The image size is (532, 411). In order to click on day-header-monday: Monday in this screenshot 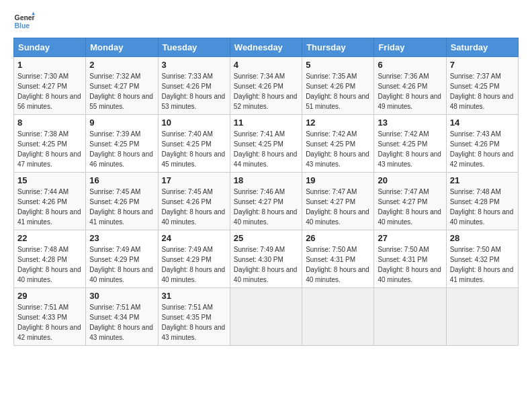, I will do `click(122, 48)`.